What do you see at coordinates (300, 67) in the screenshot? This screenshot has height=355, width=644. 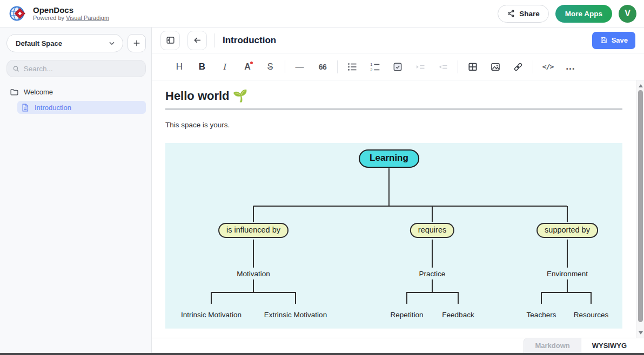 I see `horizontal-rule-button: —` at bounding box center [300, 67].